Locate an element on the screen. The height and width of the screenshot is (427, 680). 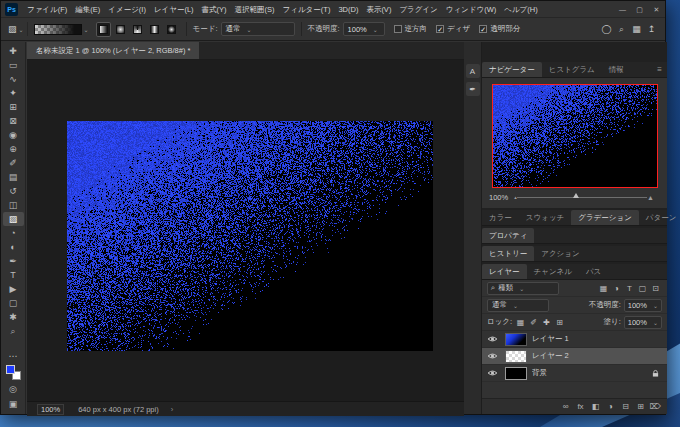
move-tool: ✚ is located at coordinates (14, 51).